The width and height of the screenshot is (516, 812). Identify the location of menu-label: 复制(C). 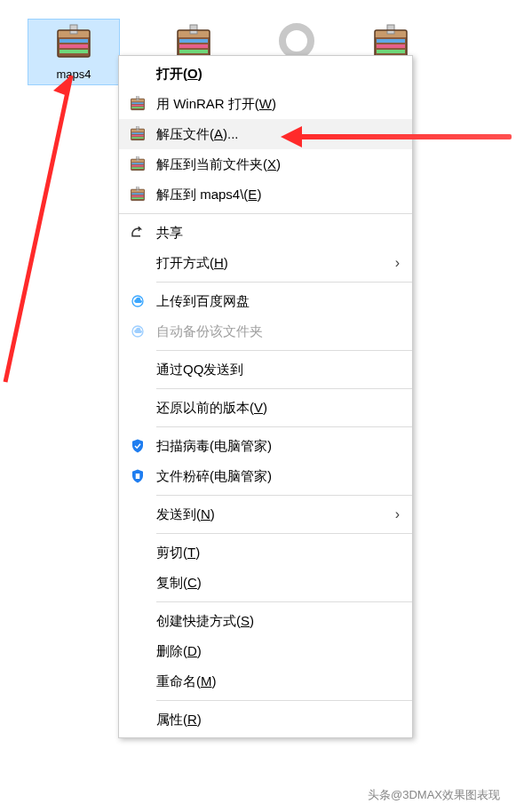
(278, 583).